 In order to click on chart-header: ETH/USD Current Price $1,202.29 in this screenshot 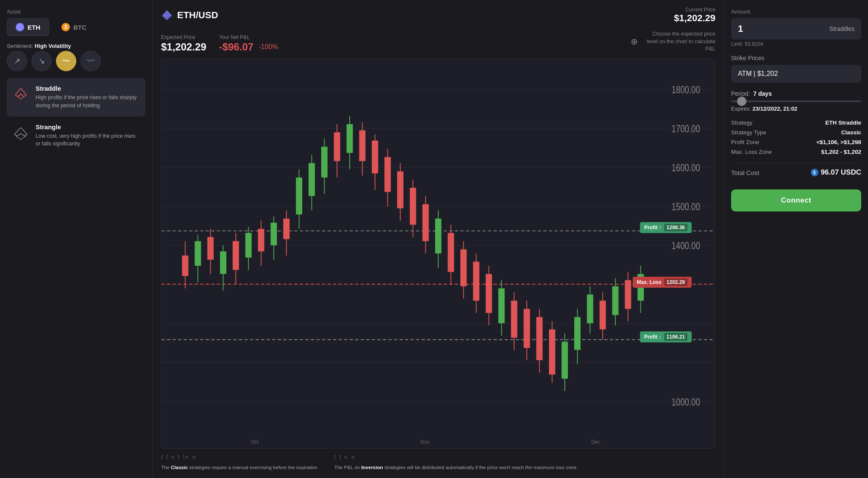, I will do `click(438, 15)`.